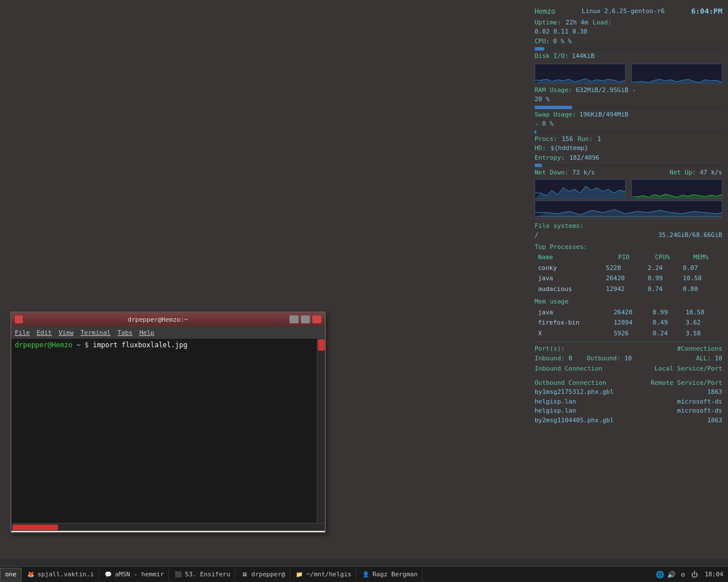 The image size is (728, 582). Describe the element at coordinates (573, 334) in the screenshot. I see `mem-proc-name: X` at that location.